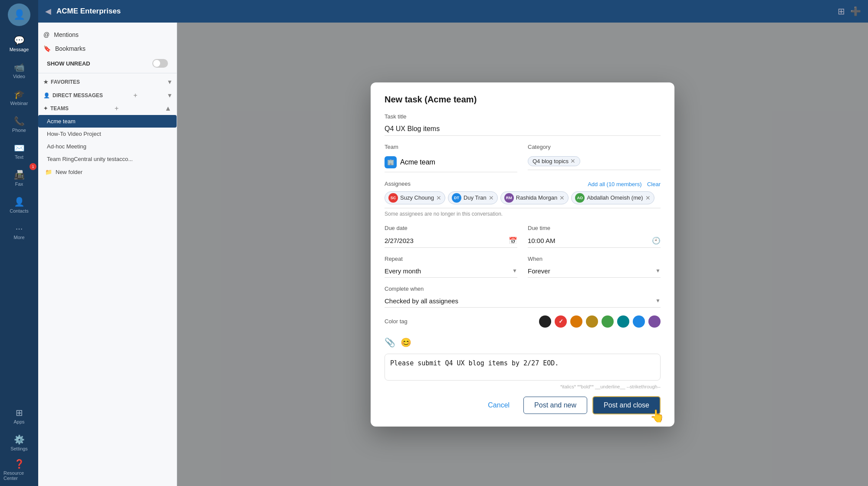 The width and height of the screenshot is (868, 486). Describe the element at coordinates (33, 167) in the screenshot. I see `fax-badge: 1` at that location.